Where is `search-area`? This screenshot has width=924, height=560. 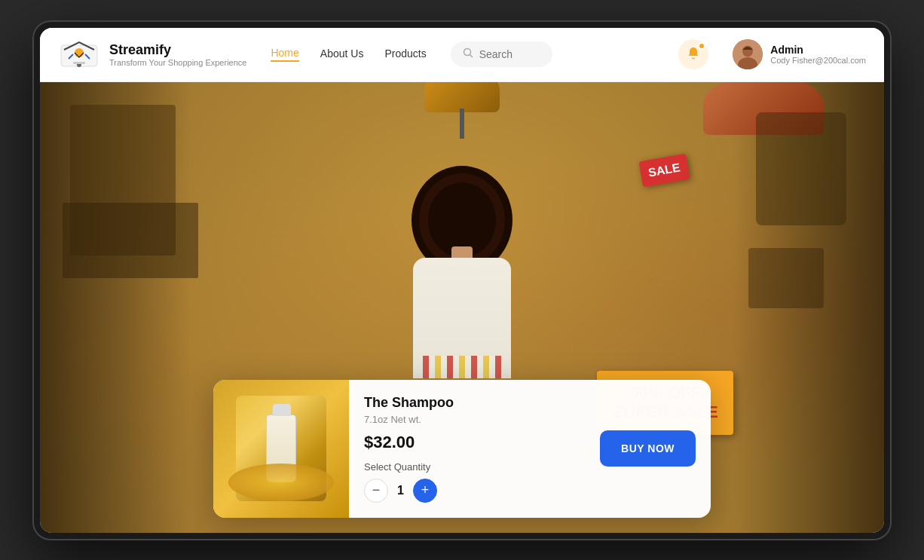 search-area is located at coordinates (502, 54).